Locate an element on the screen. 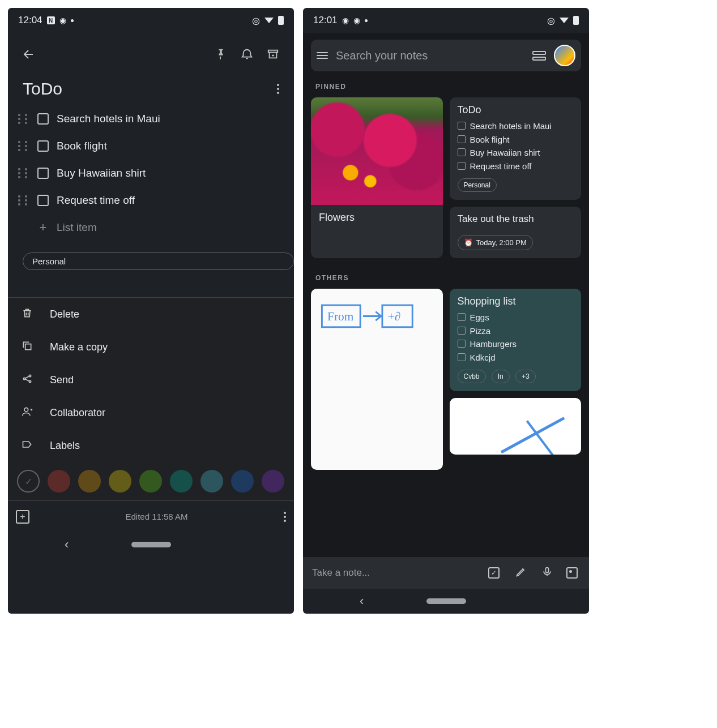  pinned-grid: Flowers ToDo Search hotels in Maui Book … is located at coordinates (446, 178).